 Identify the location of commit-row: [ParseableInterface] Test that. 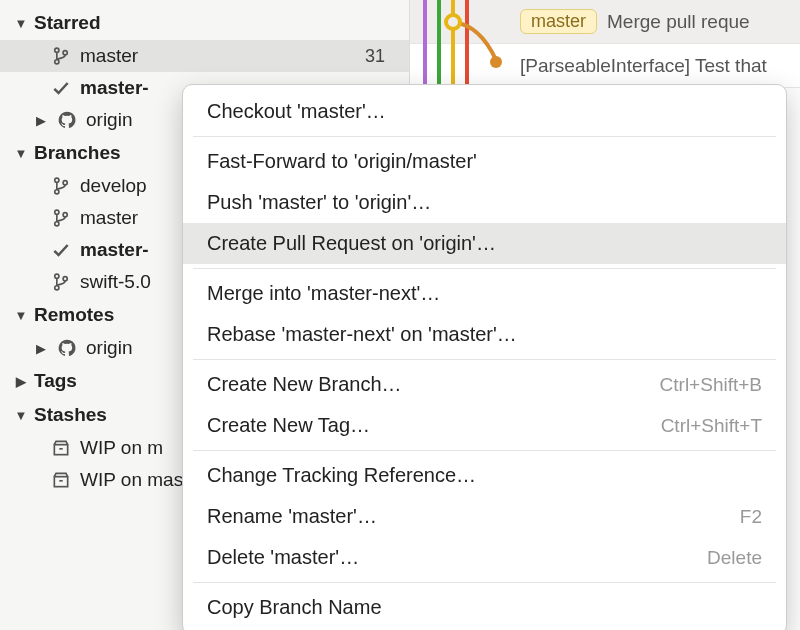
(605, 66).